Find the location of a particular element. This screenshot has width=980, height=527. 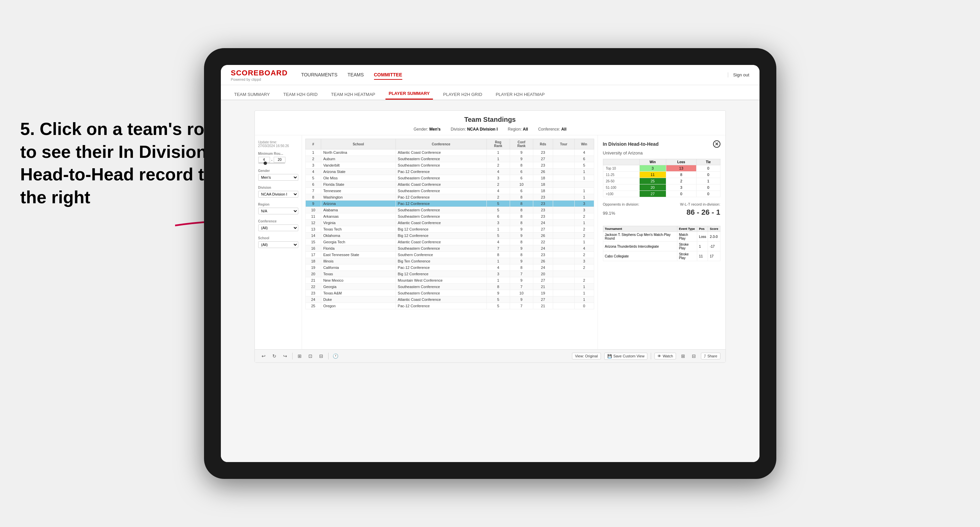

cell-rank: 14 is located at coordinates (313, 236).